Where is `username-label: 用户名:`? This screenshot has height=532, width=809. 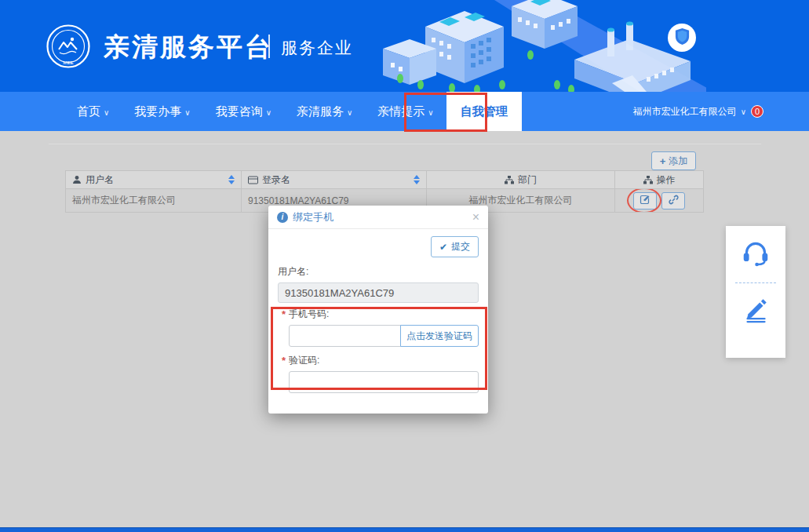 username-label: 用户名: is located at coordinates (378, 271).